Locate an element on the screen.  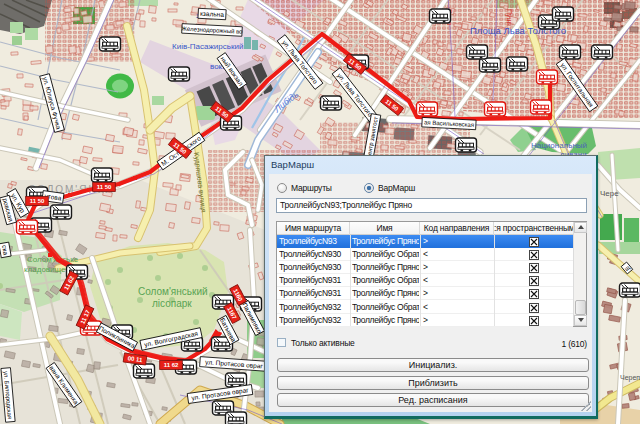
svg-text: Солом'янський is located at coordinates (173, 292).